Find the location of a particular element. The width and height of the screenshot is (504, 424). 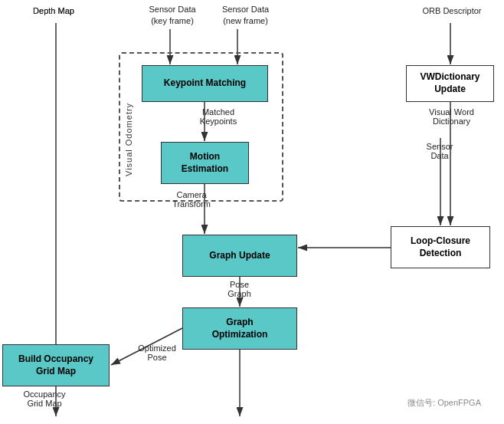

build-occupancy-box: Build OccupancyGrid Map is located at coordinates (56, 365).